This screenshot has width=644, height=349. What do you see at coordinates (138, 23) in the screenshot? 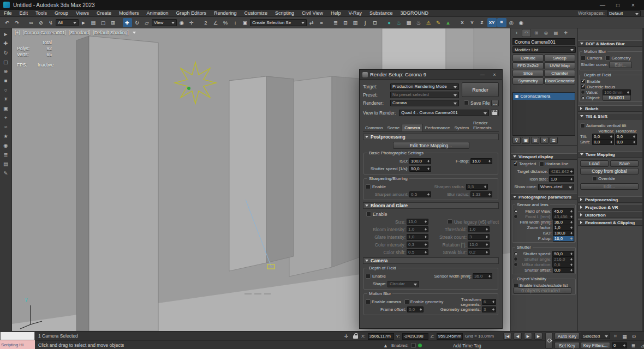
I see `select-and-rotate-icon: ↻` at bounding box center [138, 23].